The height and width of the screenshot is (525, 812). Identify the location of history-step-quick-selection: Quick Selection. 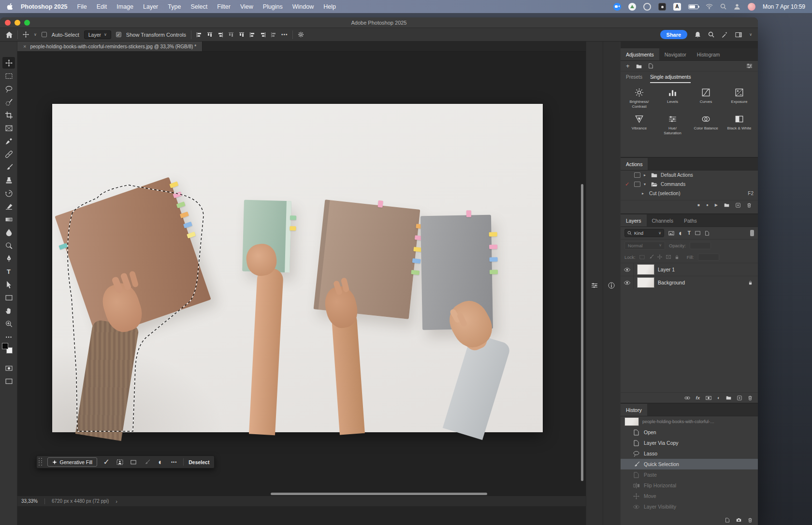
(689, 464).